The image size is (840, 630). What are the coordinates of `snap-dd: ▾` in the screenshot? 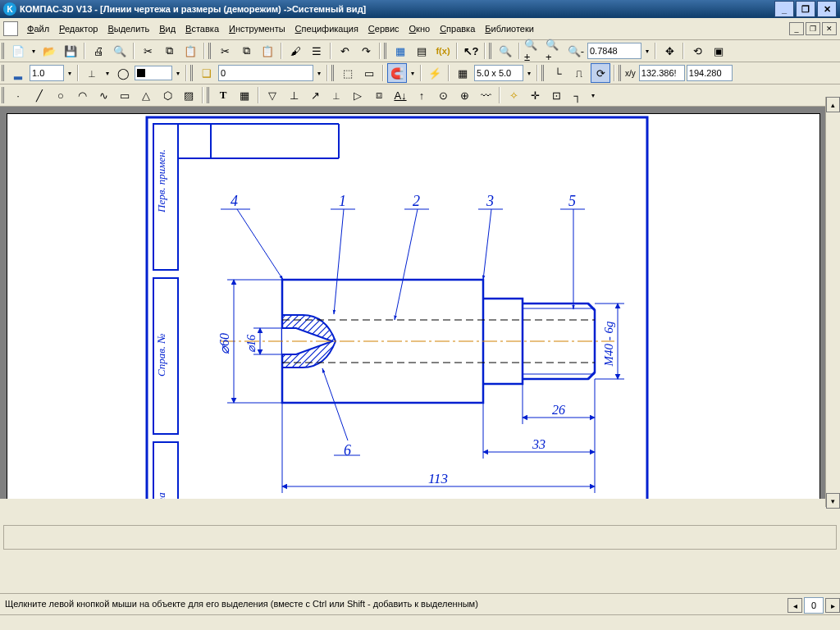 It's located at (413, 73).